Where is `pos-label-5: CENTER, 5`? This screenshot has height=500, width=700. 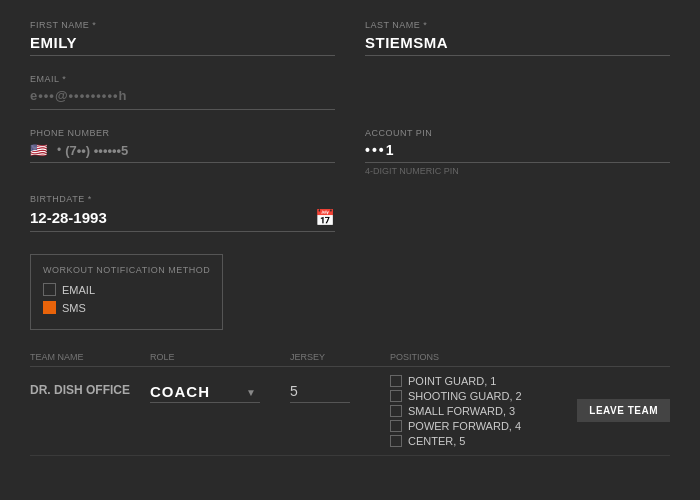
pos-label-5: CENTER, 5 is located at coordinates (436, 441).